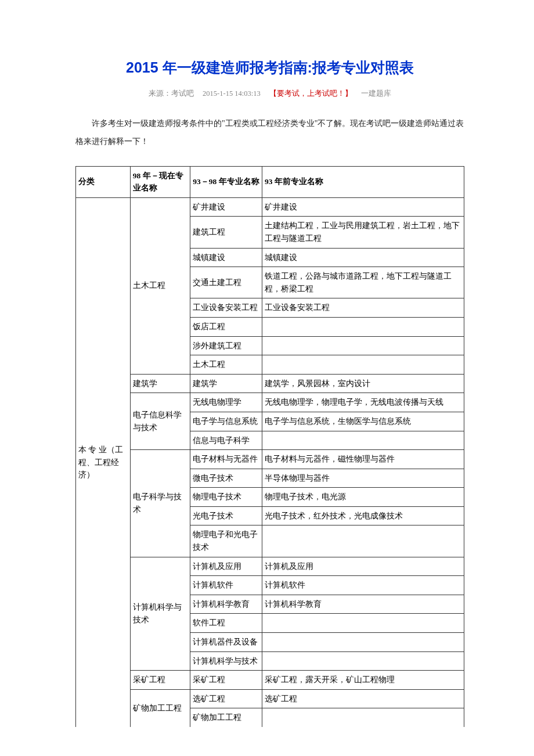 The image size is (534, 756). Describe the element at coordinates (270, 567) in the screenshot. I see `table-row: 计算机科学与技术 计算机及应用 计算机及应用` at that location.